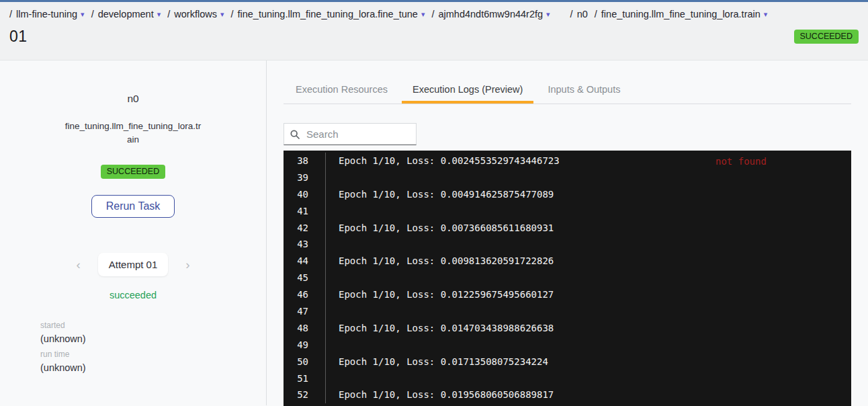 The image size is (868, 406). I want to click on log-line: 40Epoch 1/10, Loss: 0.004914625875477089, so click(567, 195).